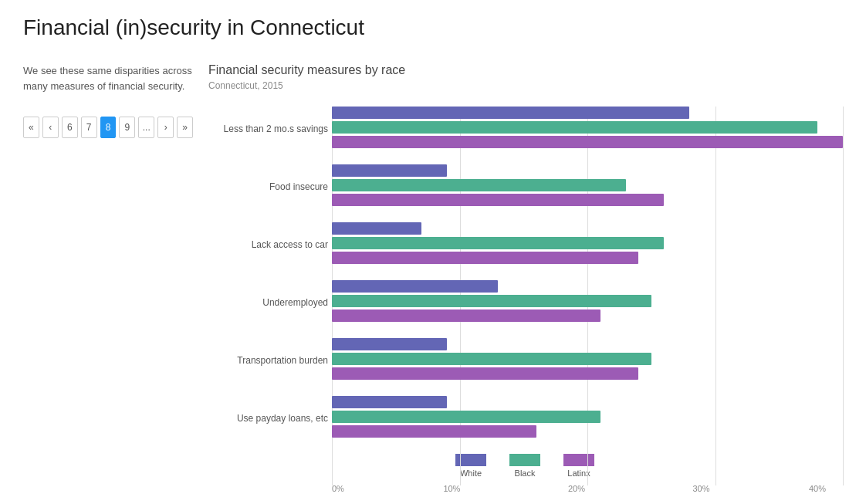  What do you see at coordinates (90, 127) in the screenshot?
I see `pagination-page-7: 7` at bounding box center [90, 127].